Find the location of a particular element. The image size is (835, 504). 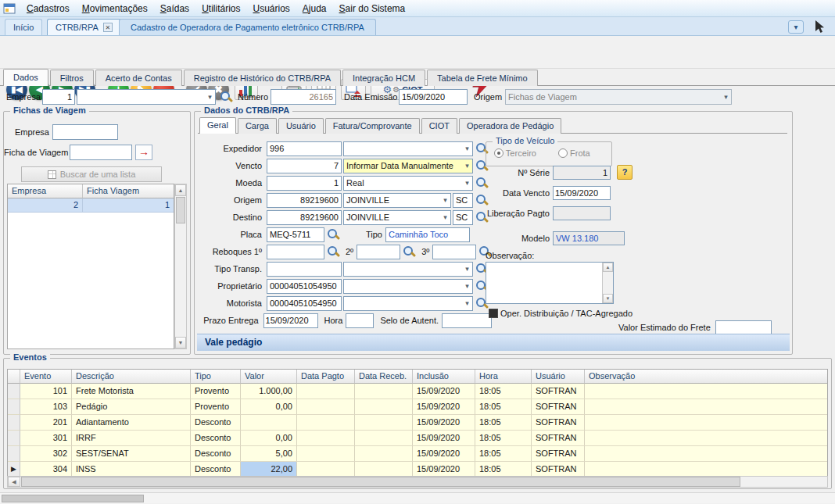

motorista-combo: ▾ is located at coordinates (408, 303).